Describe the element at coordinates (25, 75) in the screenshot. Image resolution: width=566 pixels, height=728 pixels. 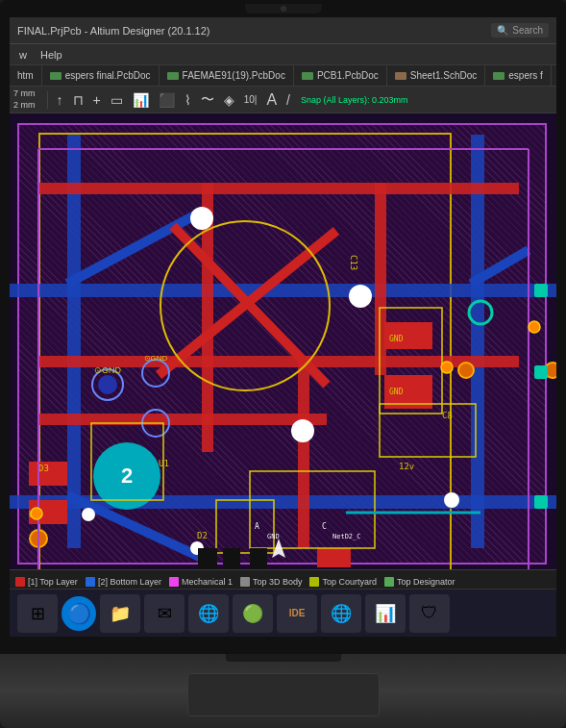
I see `tab-htm-label: htm` at that location.